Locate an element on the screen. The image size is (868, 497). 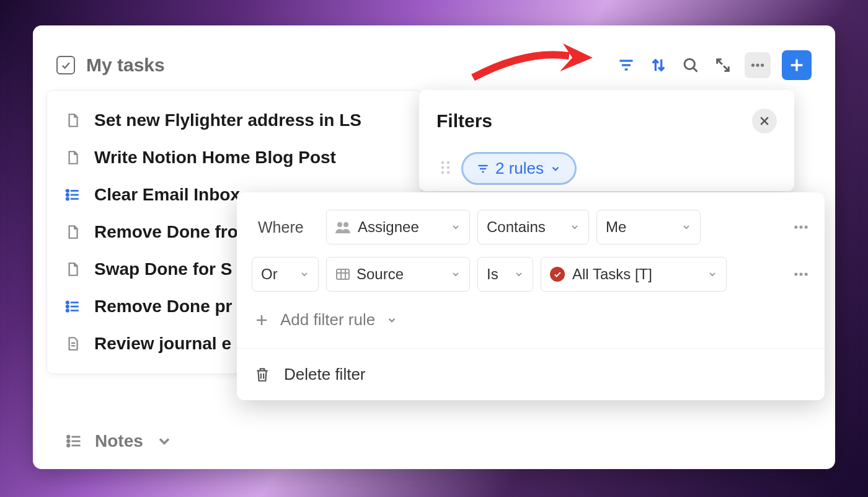
filter-icon is located at coordinates (626, 65).